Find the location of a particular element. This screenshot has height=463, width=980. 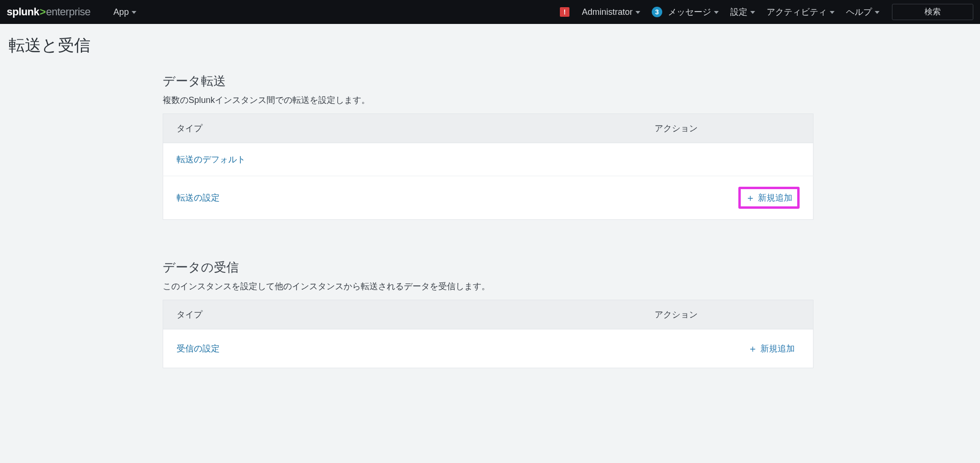

administrator-menu: Administrator is located at coordinates (611, 12).